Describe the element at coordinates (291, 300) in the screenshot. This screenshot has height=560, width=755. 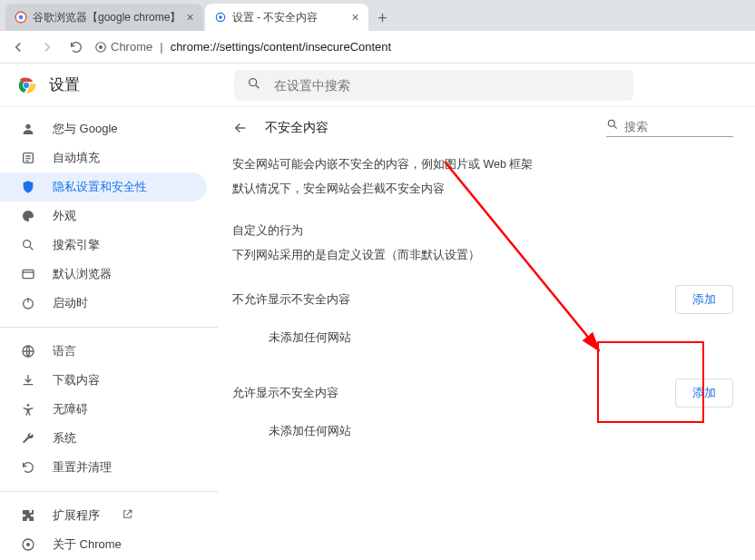
I see `block-section-title: 不允许显示不安全内容` at that location.